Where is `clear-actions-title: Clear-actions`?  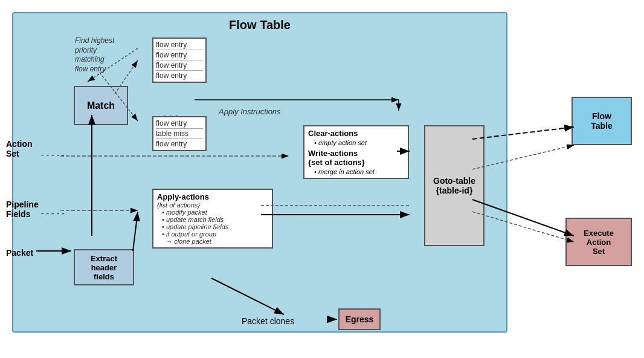 clear-actions-title: Clear-actions is located at coordinates (356, 133).